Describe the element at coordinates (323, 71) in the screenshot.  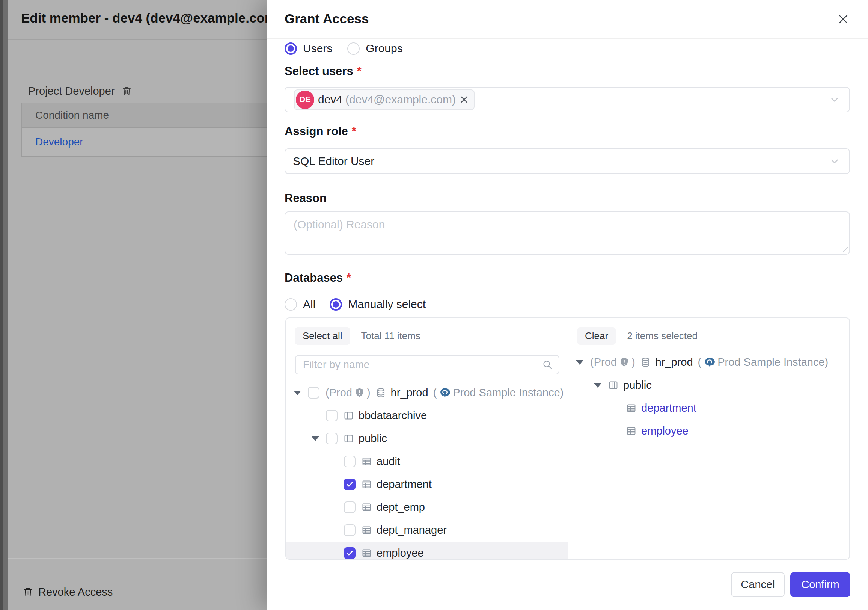
I see `select-users-label: Select users*` at that location.